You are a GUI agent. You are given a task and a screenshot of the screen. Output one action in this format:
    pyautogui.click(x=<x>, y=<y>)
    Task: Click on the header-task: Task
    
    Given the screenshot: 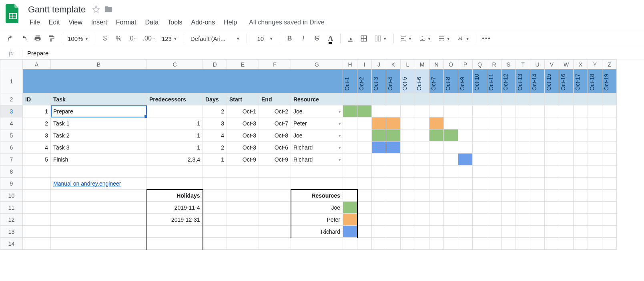 What is the action you would take?
    pyautogui.click(x=99, y=99)
    